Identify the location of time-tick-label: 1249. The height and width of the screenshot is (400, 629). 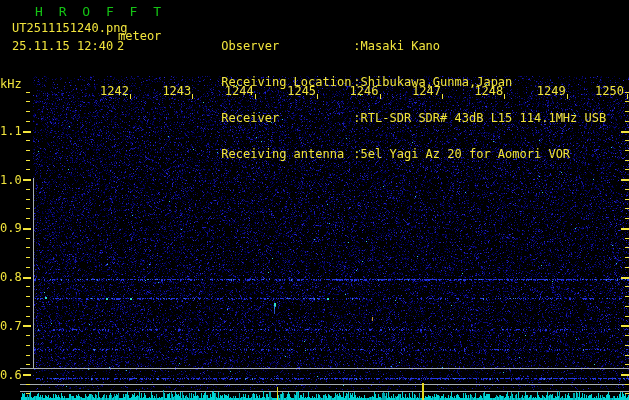
(552, 91).